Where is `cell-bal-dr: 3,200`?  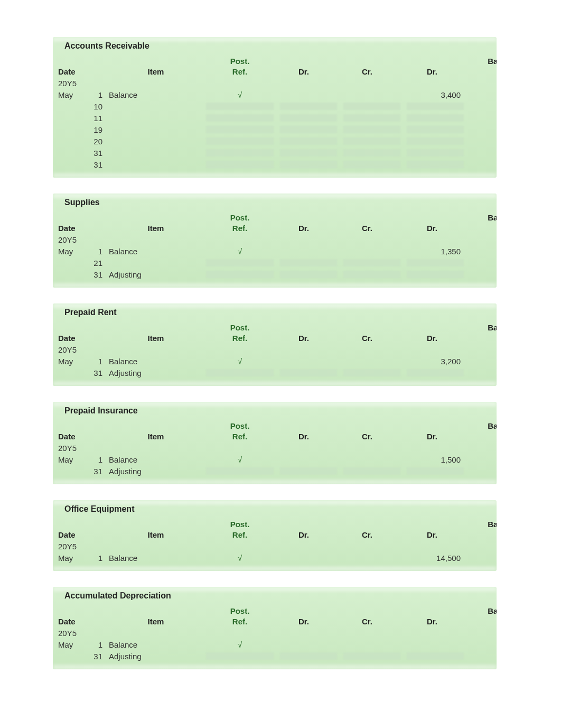
cell-bal-dr: 3,200 is located at coordinates (435, 362).